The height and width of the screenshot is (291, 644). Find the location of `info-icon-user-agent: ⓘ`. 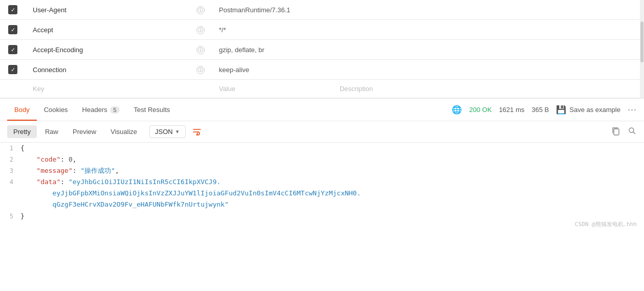

info-icon-user-agent: ⓘ is located at coordinates (201, 10).